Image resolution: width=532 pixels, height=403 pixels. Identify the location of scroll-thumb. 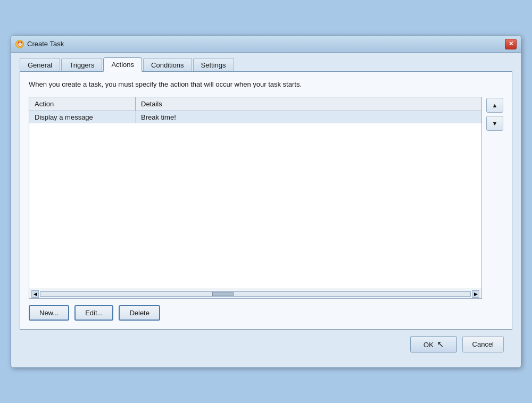
(223, 294).